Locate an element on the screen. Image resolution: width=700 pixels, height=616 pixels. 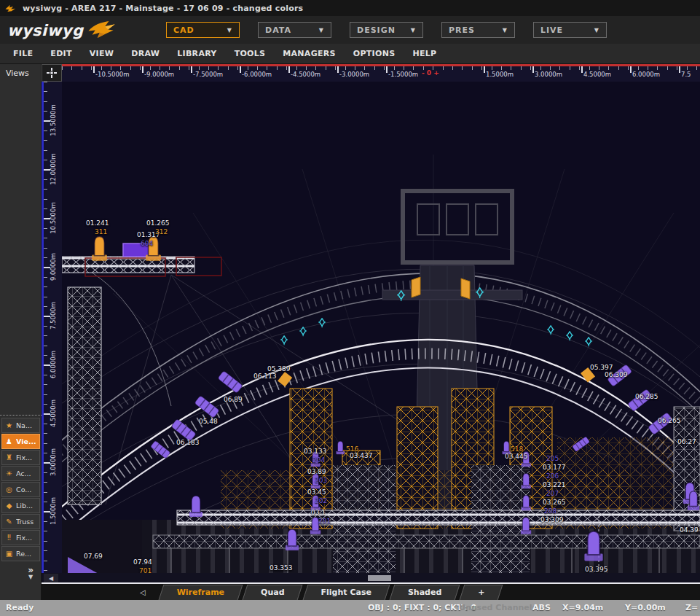
v-ruler-label: 10.5000m is located at coordinates (53, 217).